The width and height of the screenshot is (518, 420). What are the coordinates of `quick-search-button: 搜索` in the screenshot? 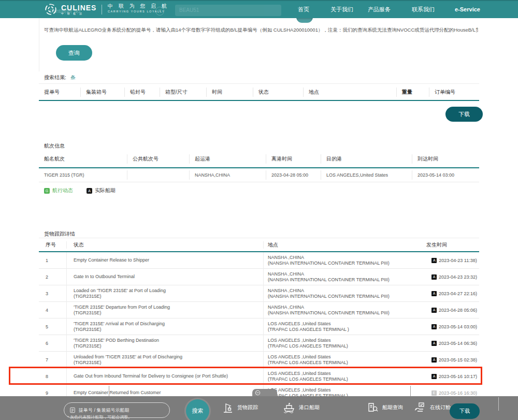 It's located at (198, 410).